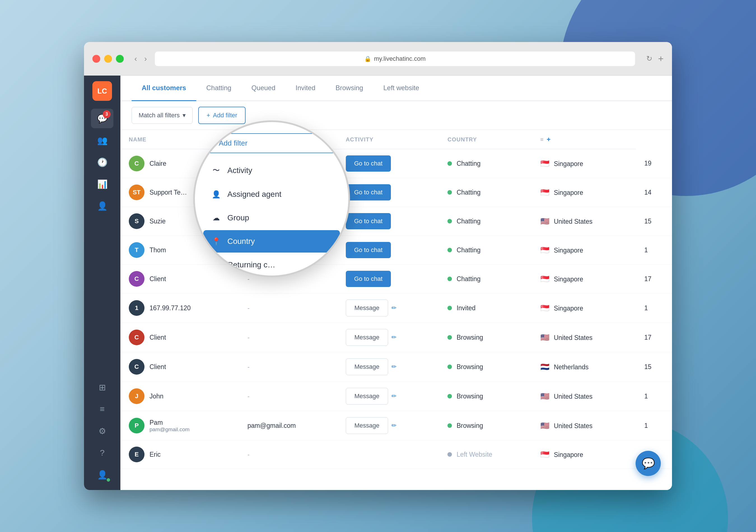 The image size is (756, 532). What do you see at coordinates (661, 59) in the screenshot?
I see `new-tab-button: +` at bounding box center [661, 59].